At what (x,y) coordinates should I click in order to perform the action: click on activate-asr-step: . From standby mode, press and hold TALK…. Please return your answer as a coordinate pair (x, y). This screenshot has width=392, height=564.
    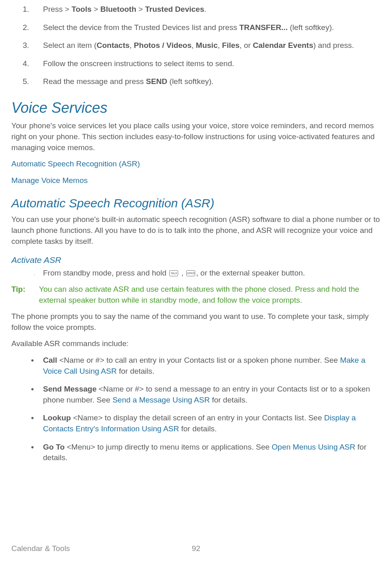
    Looking at the image, I should click on (203, 273).